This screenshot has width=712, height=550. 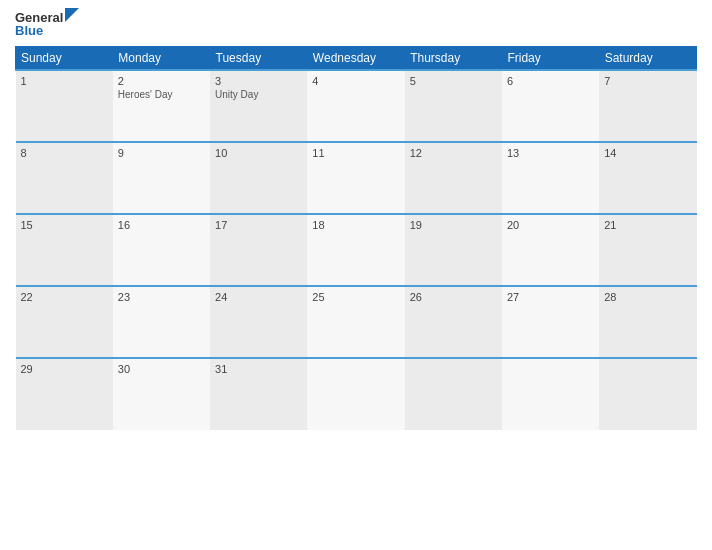 I want to click on calendar-day-cell: 1, so click(x=64, y=106).